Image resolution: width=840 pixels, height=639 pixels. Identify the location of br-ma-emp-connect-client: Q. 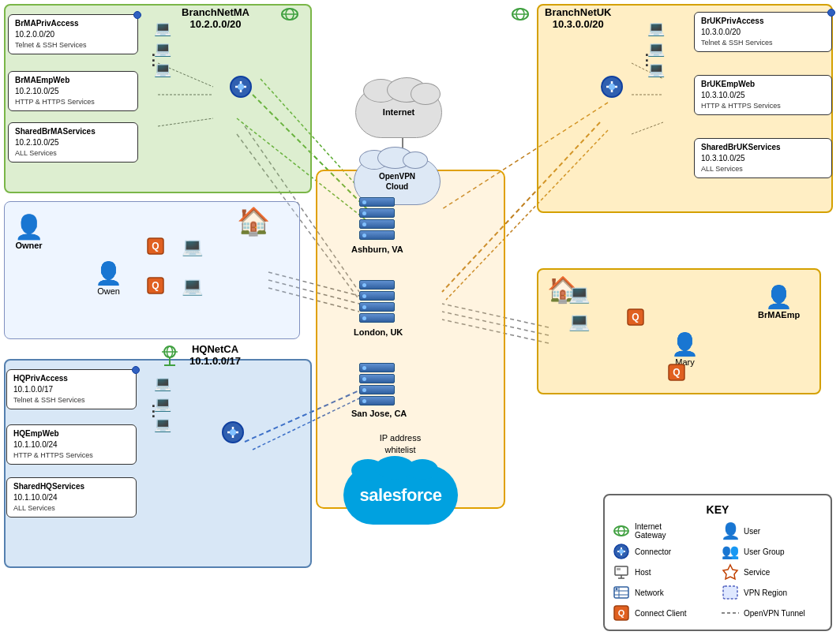
(636, 318).